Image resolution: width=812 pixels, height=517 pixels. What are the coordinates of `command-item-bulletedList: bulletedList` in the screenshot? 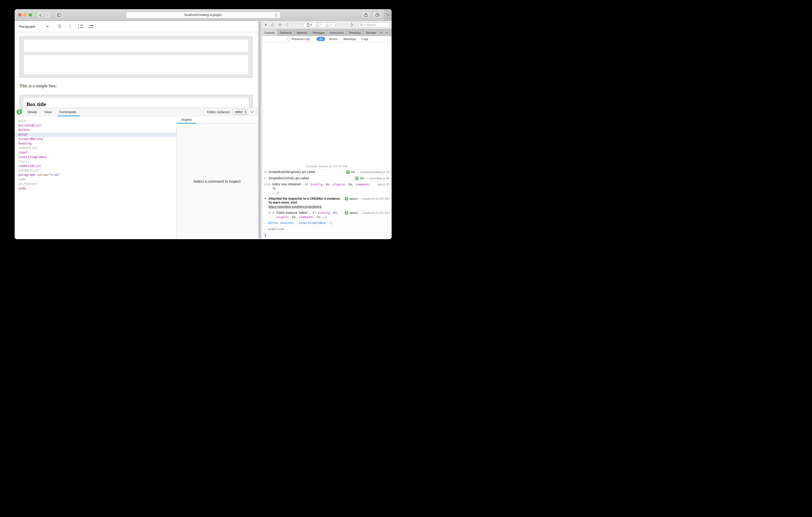 It's located at (95, 125).